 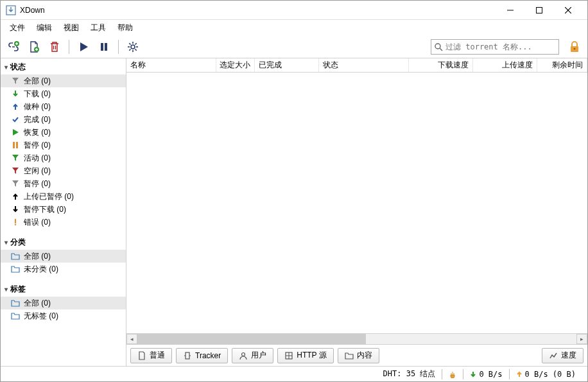 What do you see at coordinates (63, 81) in the screenshot?
I see `sidebar-item-all: 全部 (0)` at bounding box center [63, 81].